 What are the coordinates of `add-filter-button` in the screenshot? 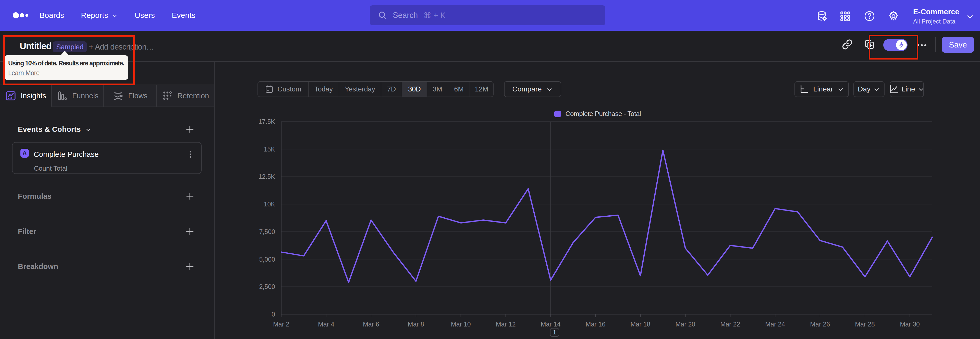 It's located at (190, 232).